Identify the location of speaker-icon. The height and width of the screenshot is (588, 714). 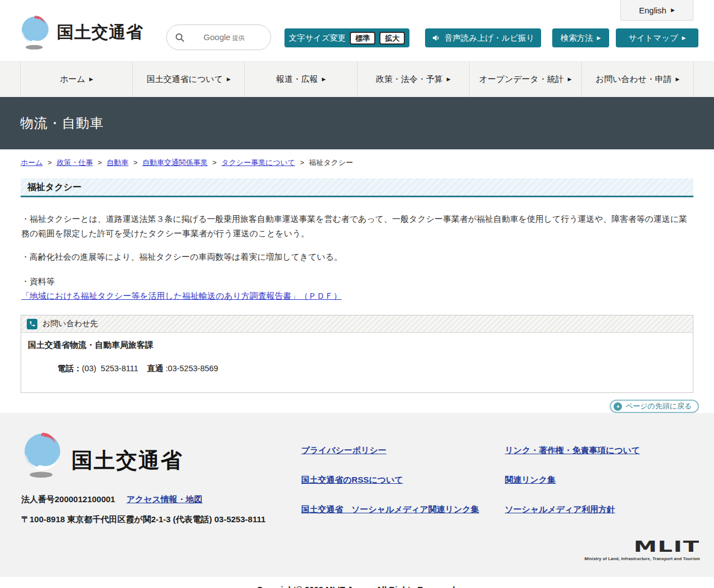
(436, 38).